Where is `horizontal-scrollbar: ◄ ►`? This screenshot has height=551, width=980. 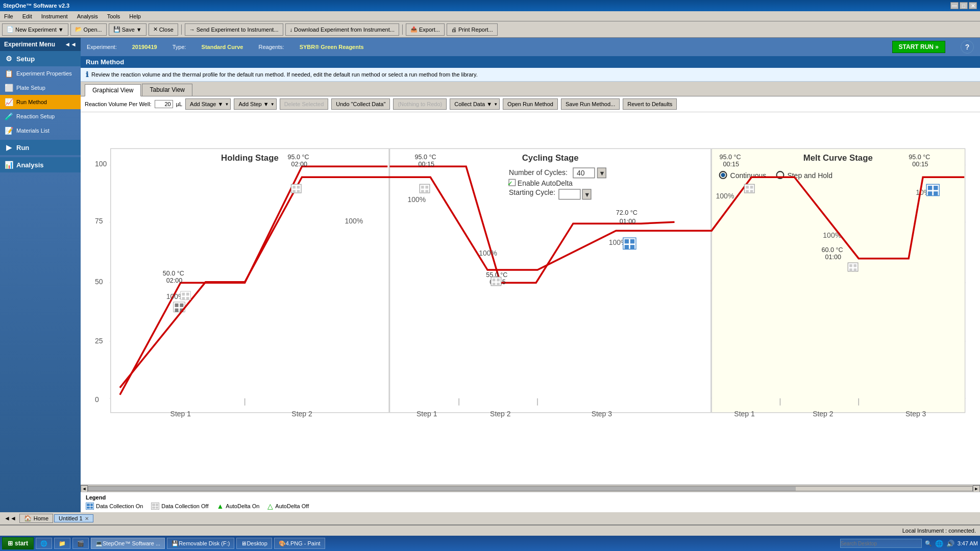 horizontal-scrollbar: ◄ ► is located at coordinates (530, 488).